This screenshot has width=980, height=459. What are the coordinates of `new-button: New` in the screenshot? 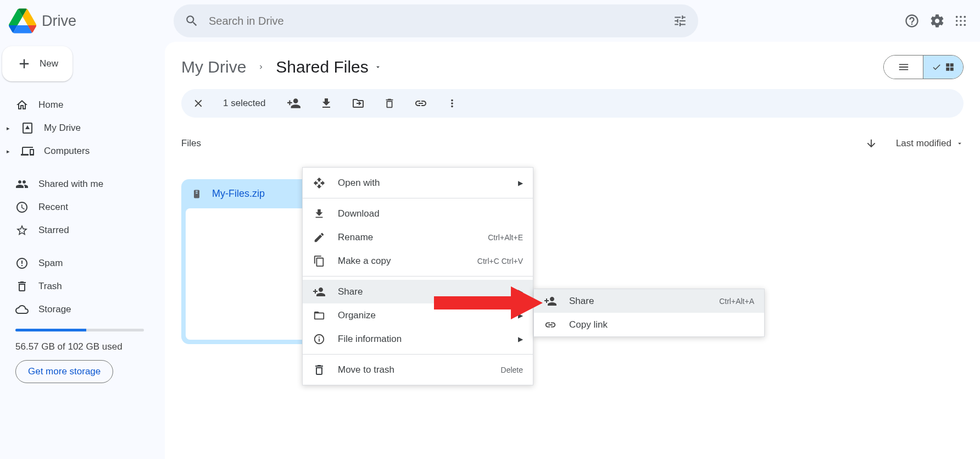 It's located at (37, 64).